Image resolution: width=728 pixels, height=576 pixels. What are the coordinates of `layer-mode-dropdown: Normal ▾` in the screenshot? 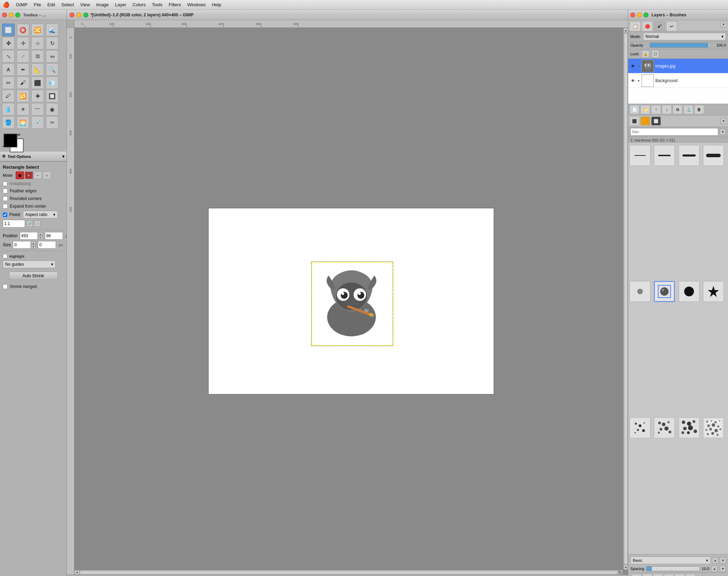 It's located at (685, 37).